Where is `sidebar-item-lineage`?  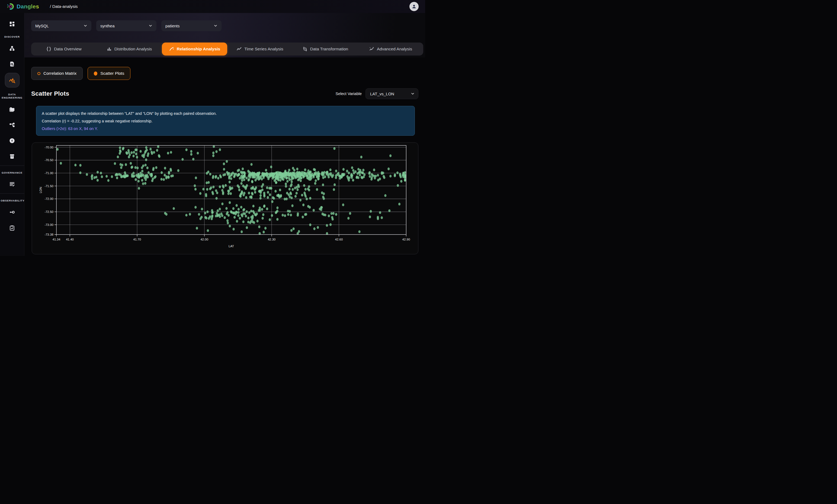
sidebar-item-lineage is located at coordinates (12, 212).